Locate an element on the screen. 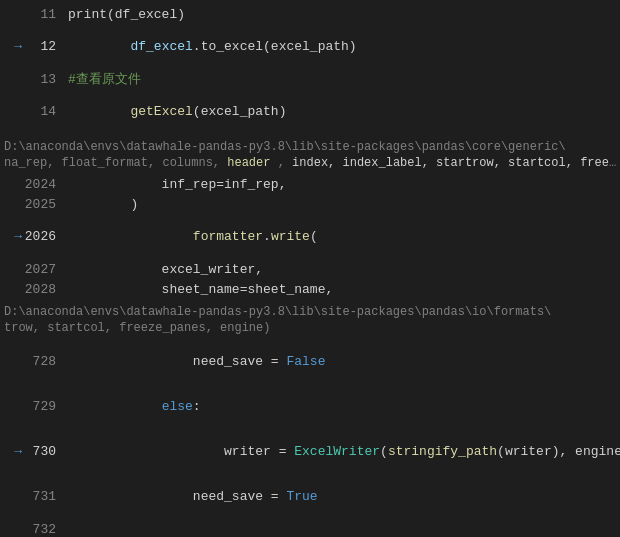  line-729: 729 else: is located at coordinates (310, 406).